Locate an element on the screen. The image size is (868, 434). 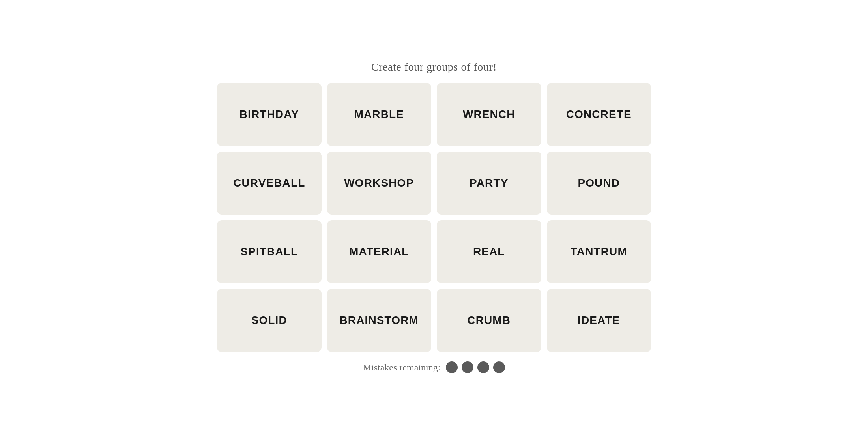
tile-marble: MARBLE is located at coordinates (380, 114).